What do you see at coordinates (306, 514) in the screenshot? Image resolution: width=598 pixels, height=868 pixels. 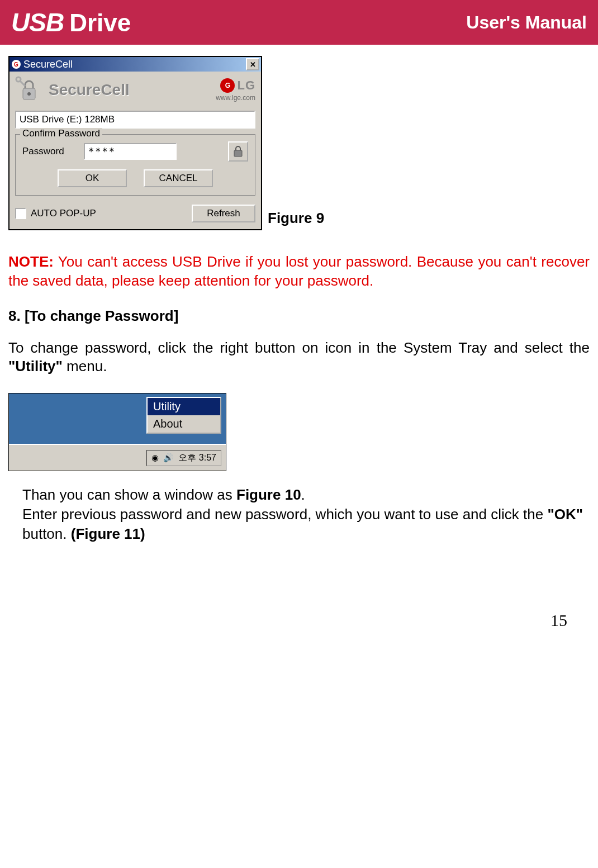 I see `paragraph-figure10: Than you can show a window as Figure 10.…` at bounding box center [306, 514].